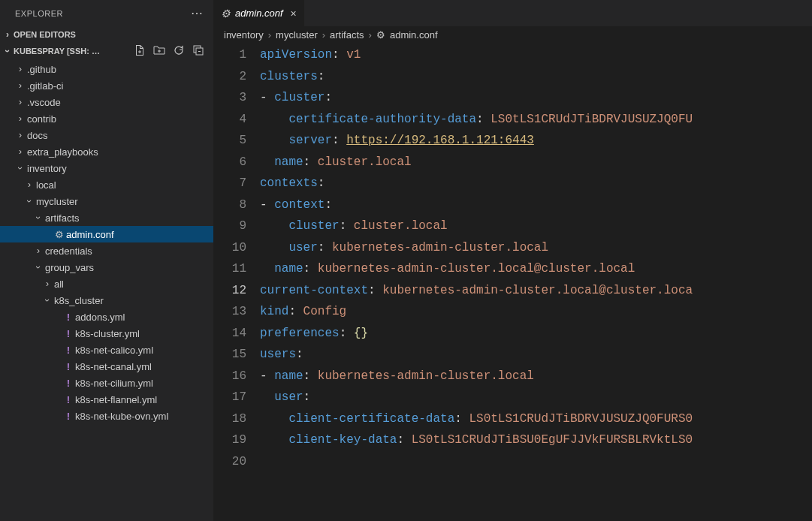 The width and height of the screenshot is (812, 521). I want to click on tree-item-label: artifacts, so click(62, 218).